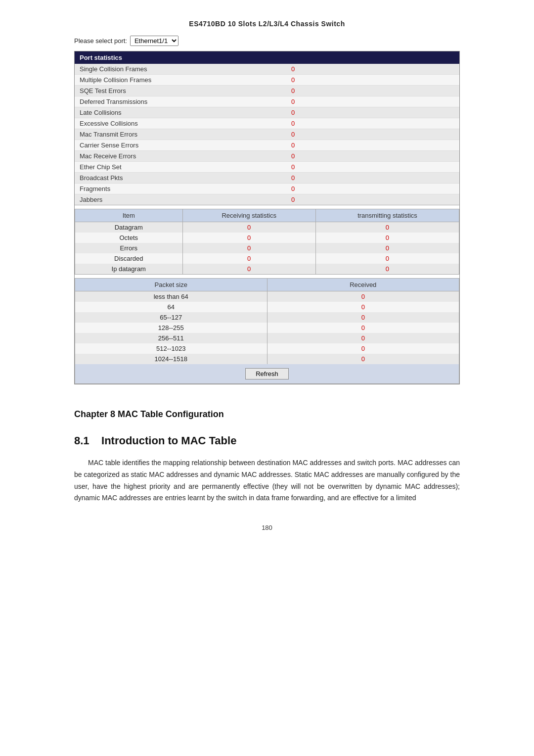  I want to click on stat-label: Excessive Collisions, so click(180, 124).